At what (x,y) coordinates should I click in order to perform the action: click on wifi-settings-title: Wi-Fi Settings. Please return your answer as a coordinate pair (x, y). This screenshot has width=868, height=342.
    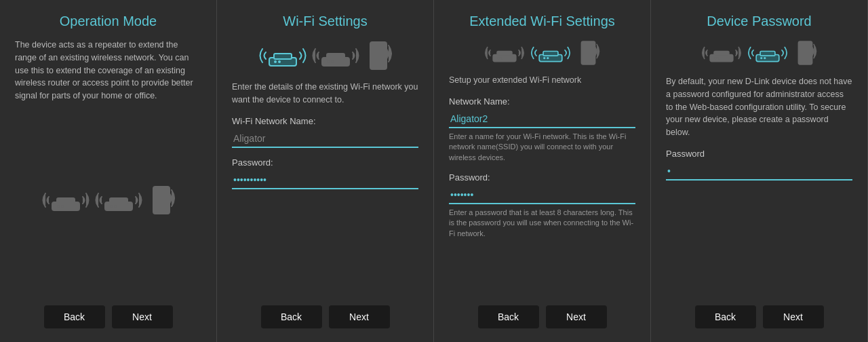
    Looking at the image, I should click on (326, 22).